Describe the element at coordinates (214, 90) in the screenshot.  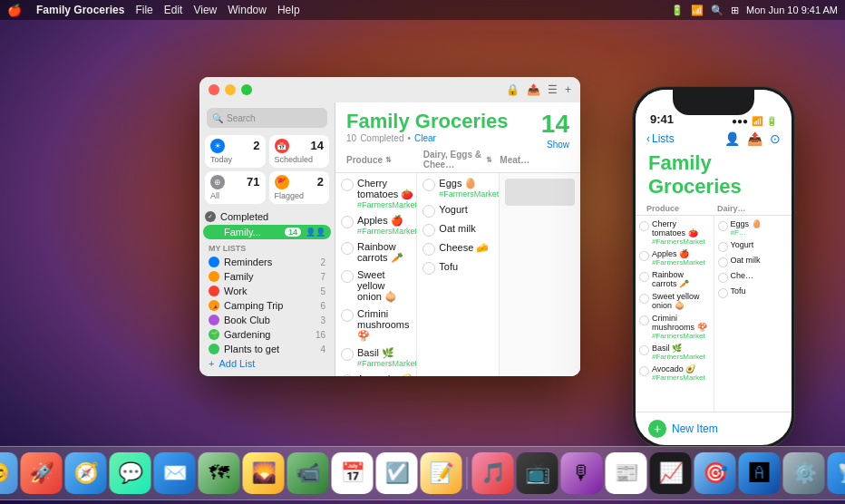
I see `window-close-button` at that location.